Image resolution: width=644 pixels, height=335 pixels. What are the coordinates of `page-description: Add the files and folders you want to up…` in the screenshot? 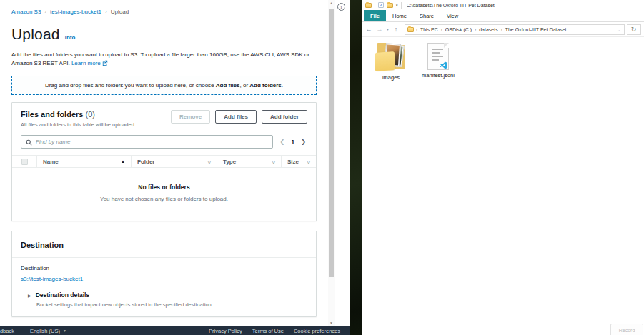 It's located at (163, 59).